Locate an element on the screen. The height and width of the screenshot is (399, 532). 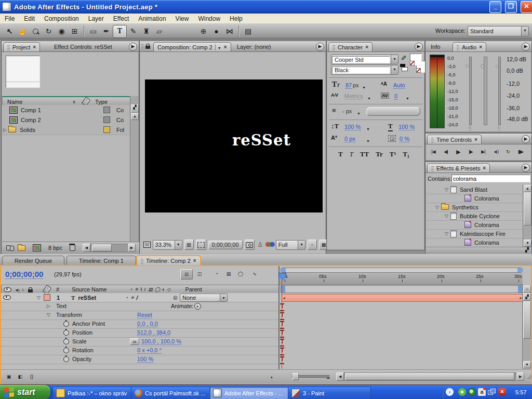
trash-icon is located at coordinates (73, 248).